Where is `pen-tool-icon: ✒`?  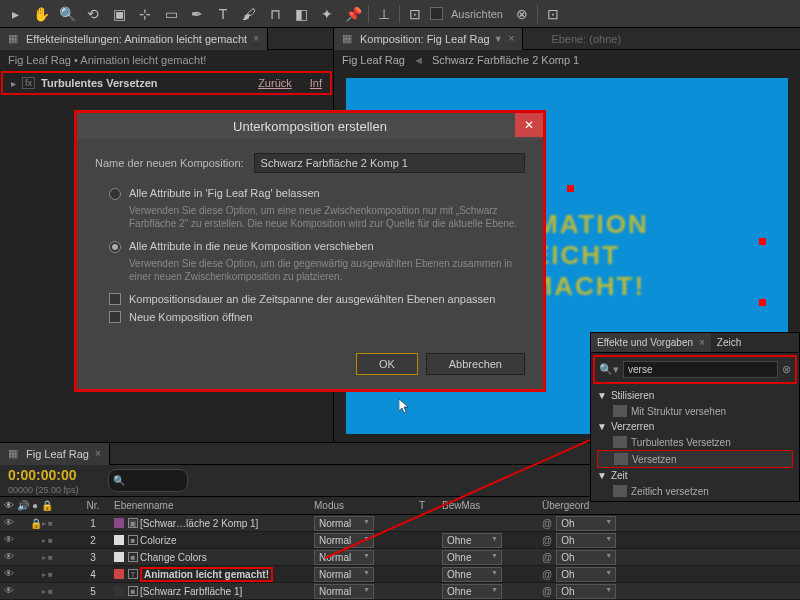 pen-tool-icon: ✒ is located at coordinates (197, 14).